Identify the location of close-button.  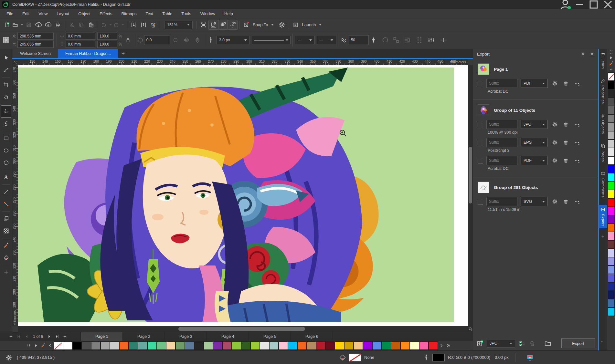
(608, 5).